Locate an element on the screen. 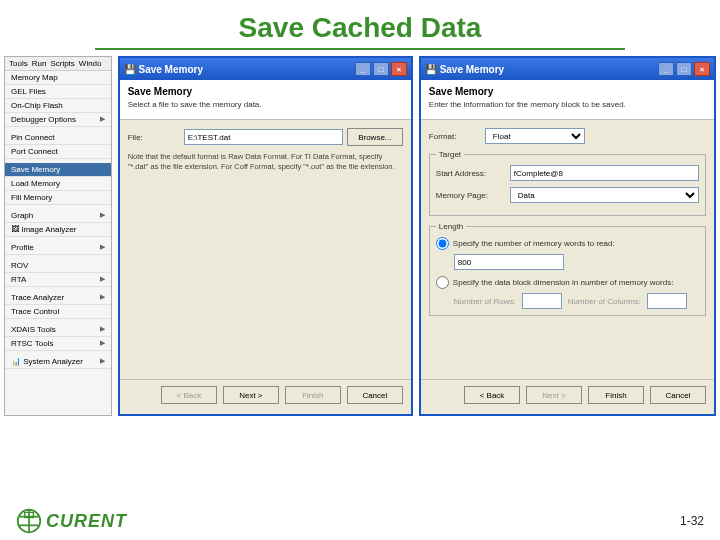 This screenshot has width=720, height=540. file-label: File: is located at coordinates (154, 138).